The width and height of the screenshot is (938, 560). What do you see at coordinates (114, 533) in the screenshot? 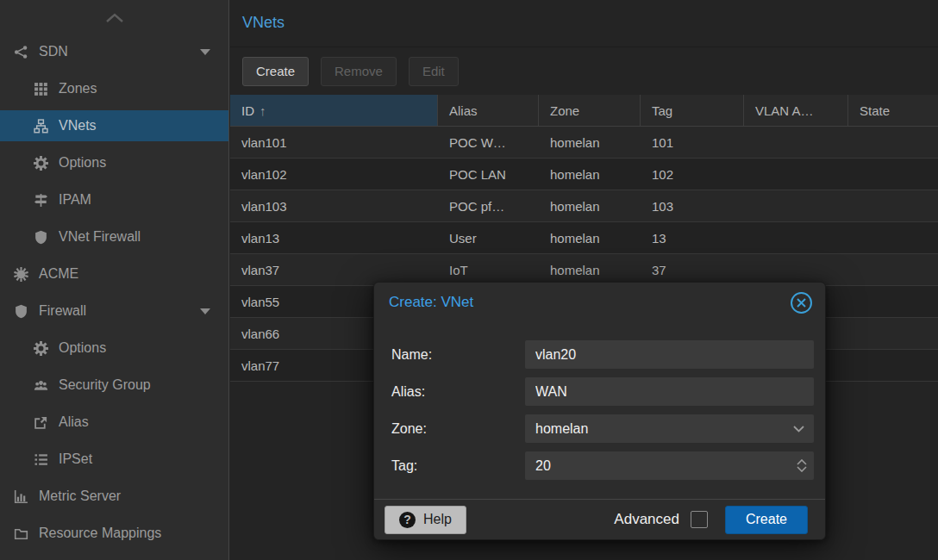
I see `sidebar-item-resource-mappings: Resource Mappings` at bounding box center [114, 533].